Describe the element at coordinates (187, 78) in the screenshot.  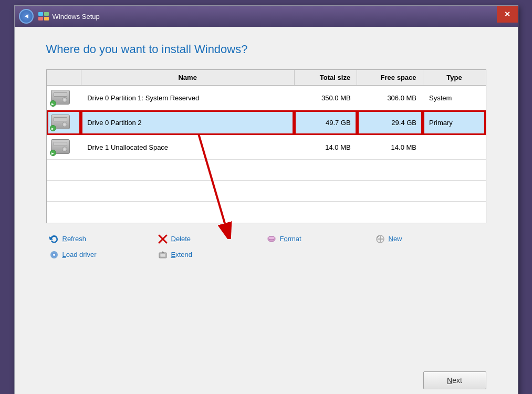
I see `col-name: Name` at that location.